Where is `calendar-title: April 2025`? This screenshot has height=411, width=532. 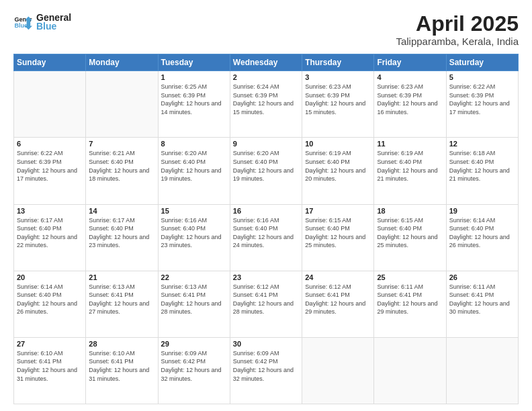
calendar-title: April 2025 is located at coordinates (457, 24).